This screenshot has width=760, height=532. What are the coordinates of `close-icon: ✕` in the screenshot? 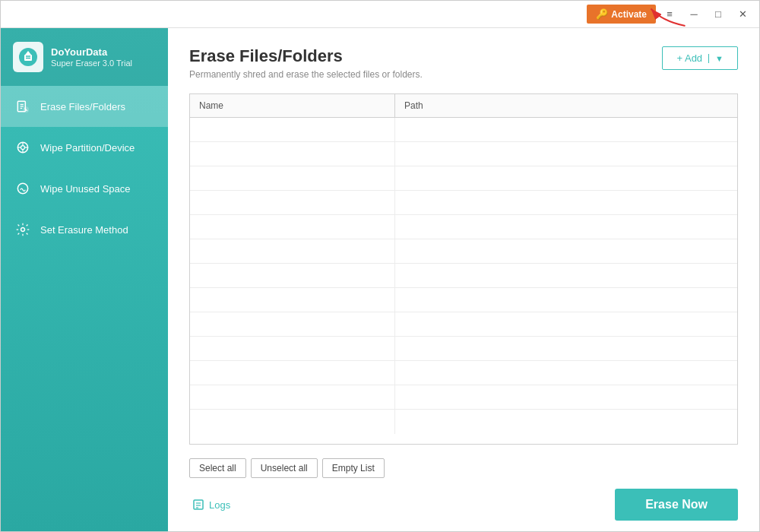 It's located at (743, 14).